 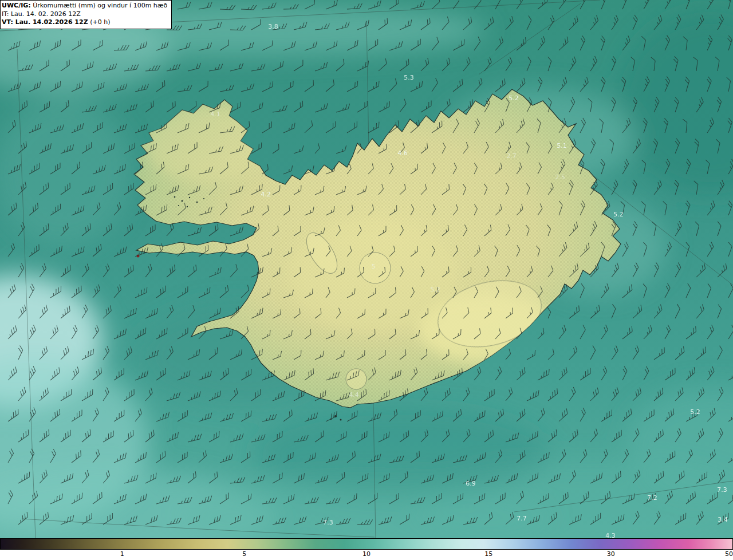 I want to click on valid-time: Lau. 14.02.2026 12Z, so click(x=52, y=22).